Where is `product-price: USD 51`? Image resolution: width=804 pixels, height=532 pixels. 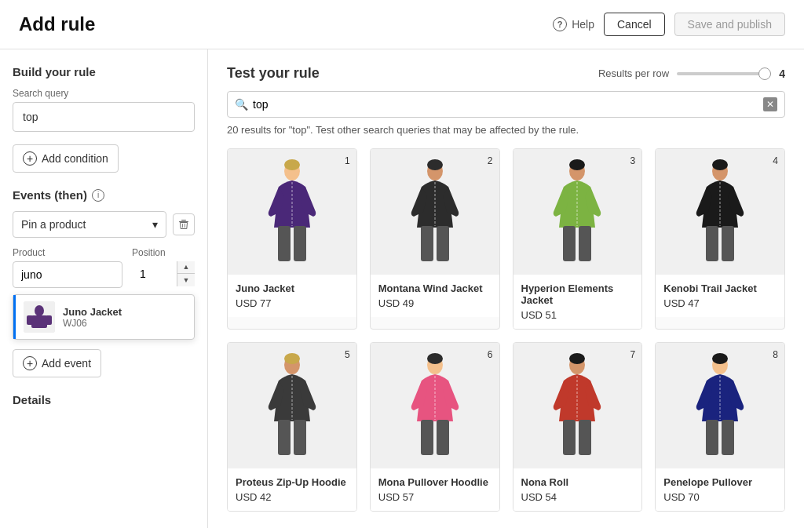
product-price: USD 51 is located at coordinates (578, 315).